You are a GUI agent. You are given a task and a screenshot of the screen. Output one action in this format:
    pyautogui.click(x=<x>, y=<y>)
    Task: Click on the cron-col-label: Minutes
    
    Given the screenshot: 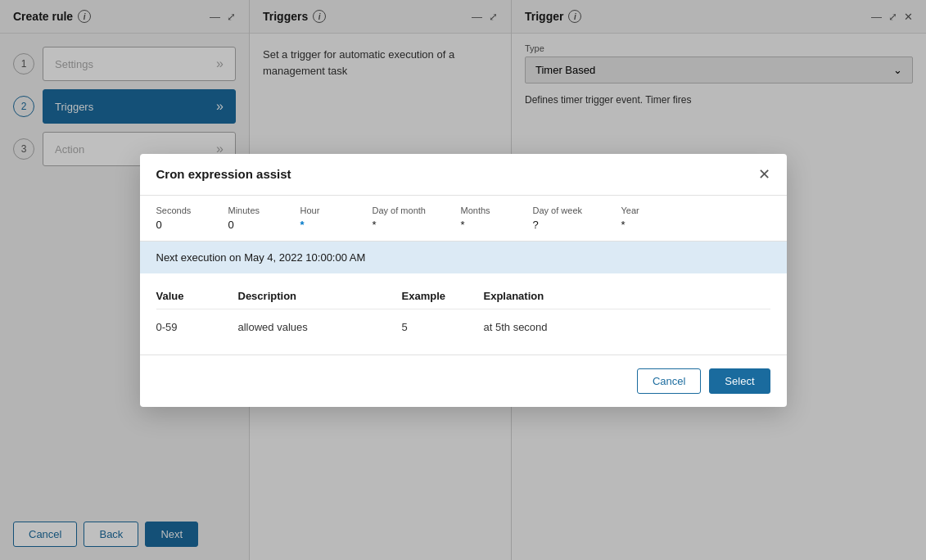 What is the action you would take?
    pyautogui.click(x=261, y=210)
    